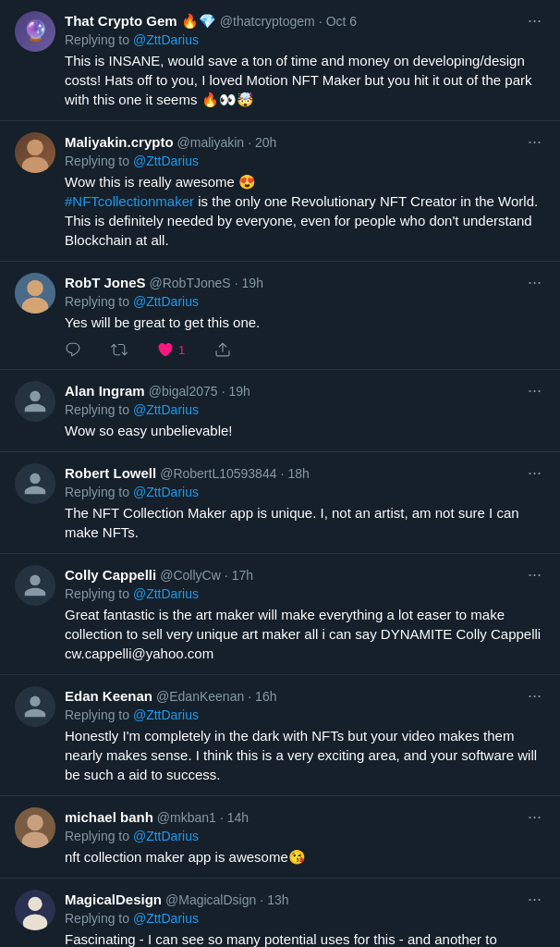  I want to click on tweet-time: 19h, so click(253, 283).